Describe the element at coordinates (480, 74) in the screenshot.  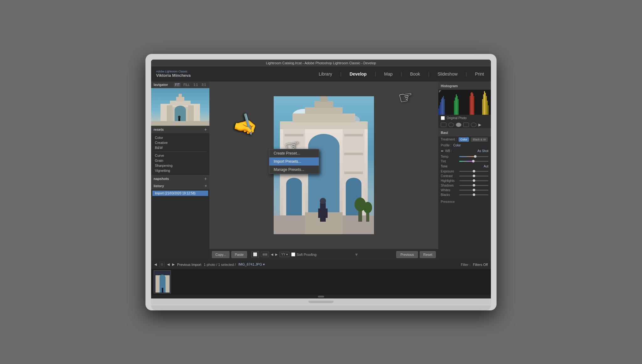
I see `nav-print: Print` at that location.